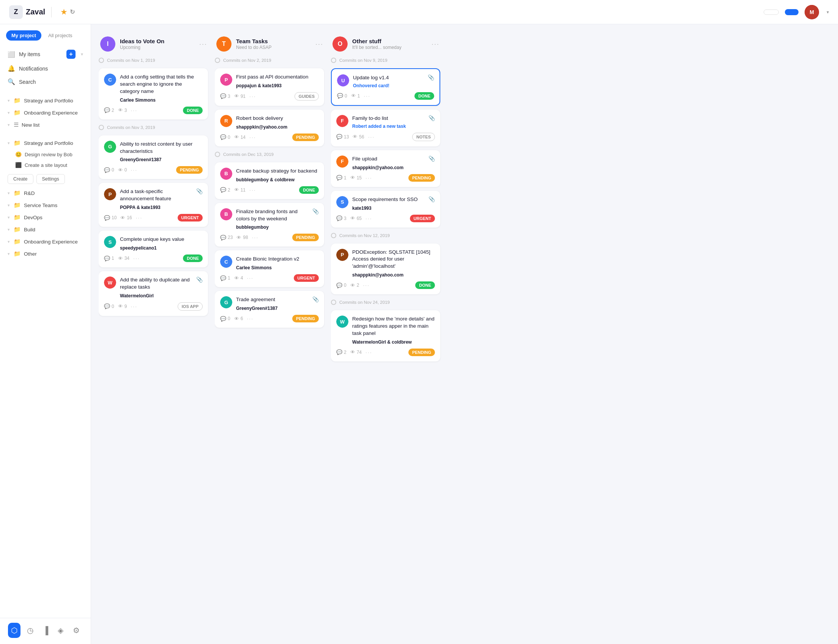 The width and height of the screenshot is (838, 644). What do you see at coordinates (14, 630) in the screenshot?
I see `layers-icon: ⬡` at bounding box center [14, 630].